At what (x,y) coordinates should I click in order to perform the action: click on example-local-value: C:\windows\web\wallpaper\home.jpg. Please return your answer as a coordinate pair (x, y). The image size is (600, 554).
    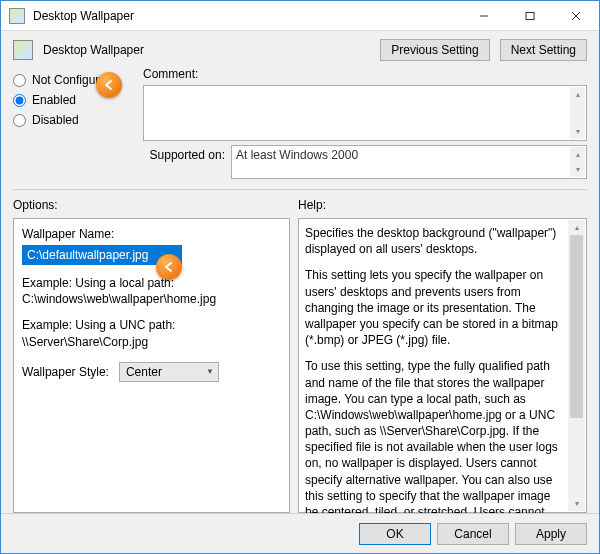
    Looking at the image, I should click on (152, 299).